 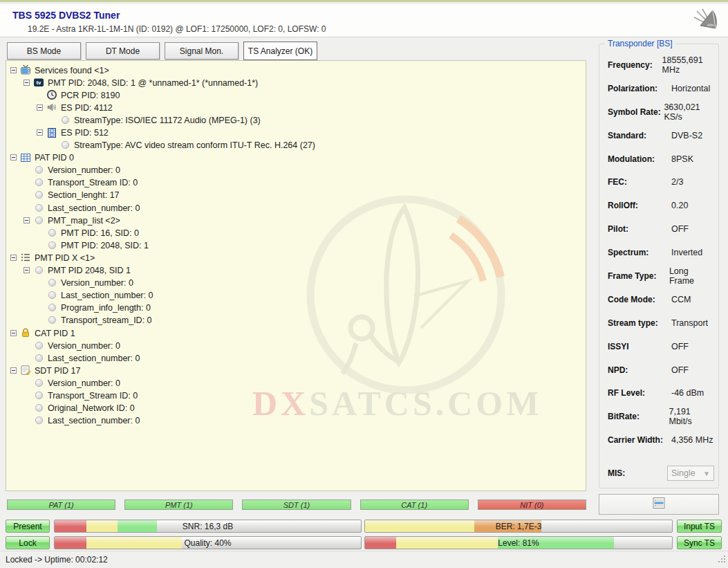 I want to click on transponder-field: Modulation:8PSK, so click(x=661, y=159).